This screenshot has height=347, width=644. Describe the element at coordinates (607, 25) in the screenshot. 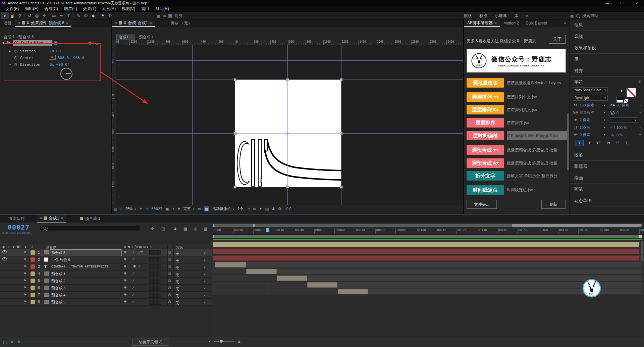

I see `panel-section-信息: 信息` at that location.